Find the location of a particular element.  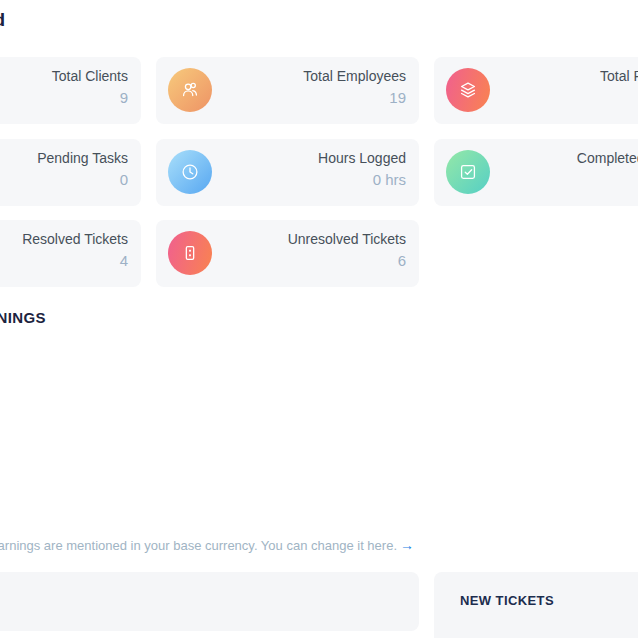

check-square-icon is located at coordinates (468, 172).